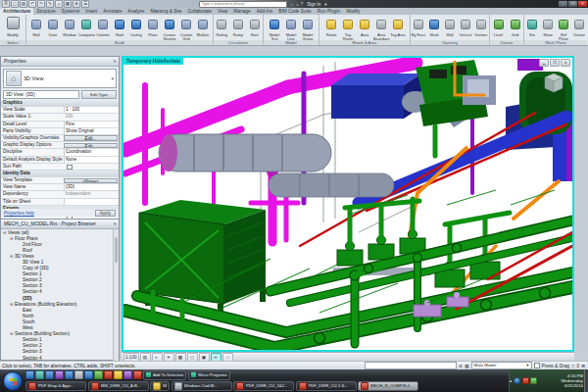 The image size is (588, 392). I want to click on ribbon-button: Component, so click(86, 28).